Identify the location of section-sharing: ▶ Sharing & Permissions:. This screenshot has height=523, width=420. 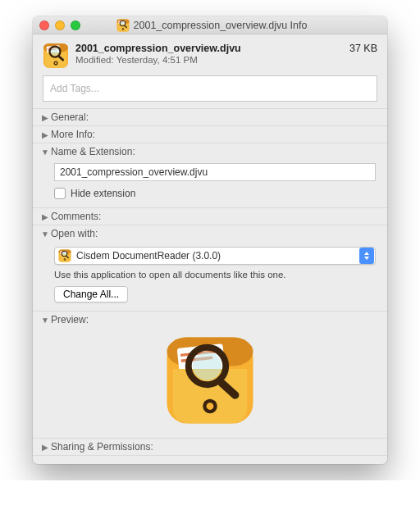
(210, 447).